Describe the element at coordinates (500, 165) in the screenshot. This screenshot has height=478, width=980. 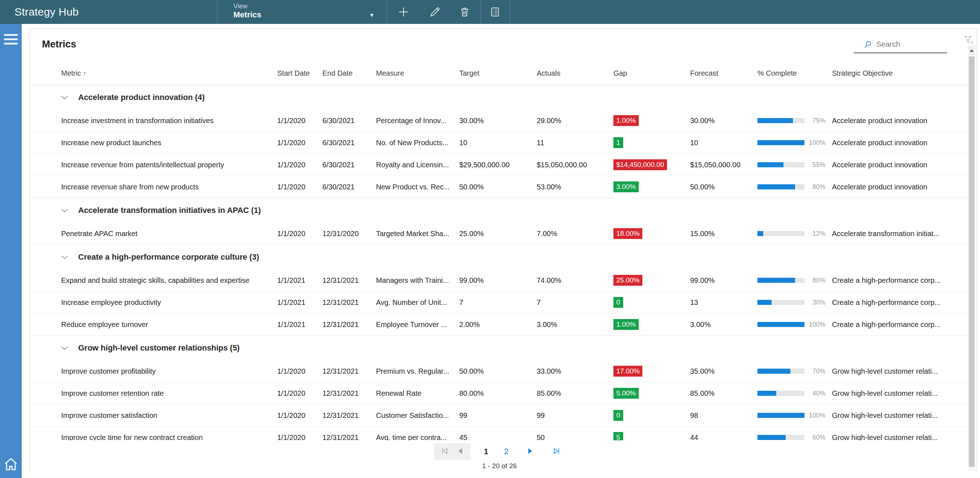
I see `table-row: Increase revenue from patents/intellectu…` at that location.